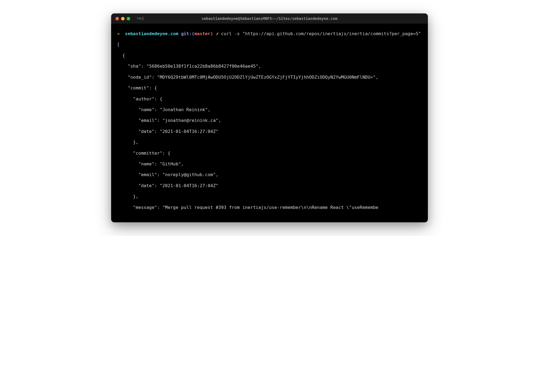 The image size is (539, 392). What do you see at coordinates (123, 19) in the screenshot?
I see `minimize-icon` at bounding box center [123, 19].